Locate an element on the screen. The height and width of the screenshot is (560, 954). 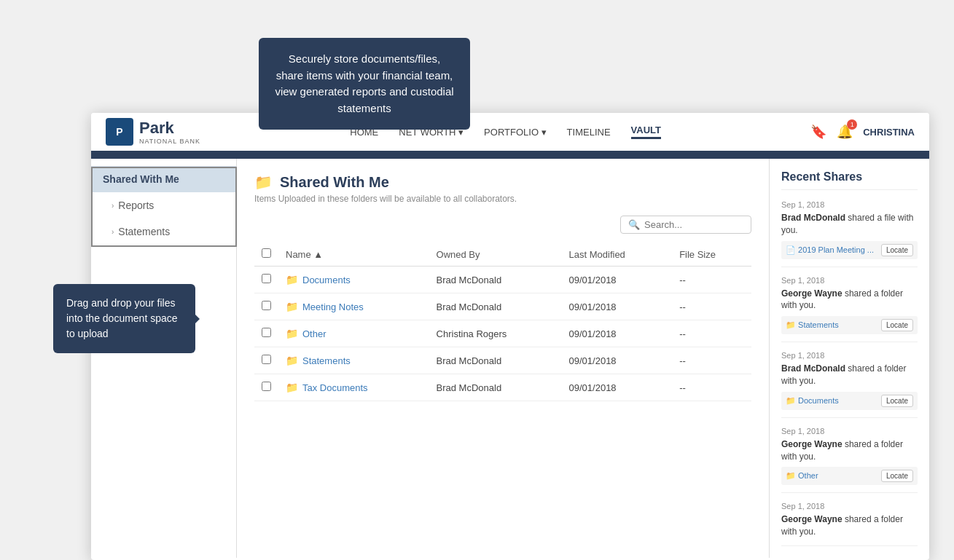
dark-bar is located at coordinates (510, 156).